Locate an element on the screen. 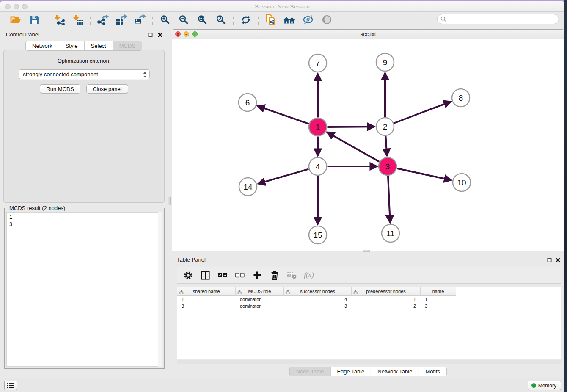 This screenshot has width=567, height=392. first-neighbors-button is located at coordinates (289, 20).